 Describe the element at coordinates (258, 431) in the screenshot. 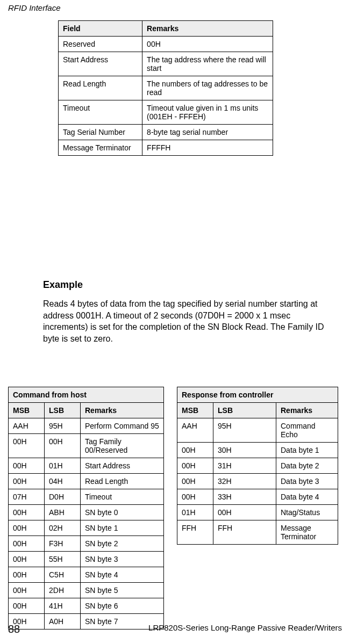

I see `table-row: AAH95HCommand Echo` at that location.